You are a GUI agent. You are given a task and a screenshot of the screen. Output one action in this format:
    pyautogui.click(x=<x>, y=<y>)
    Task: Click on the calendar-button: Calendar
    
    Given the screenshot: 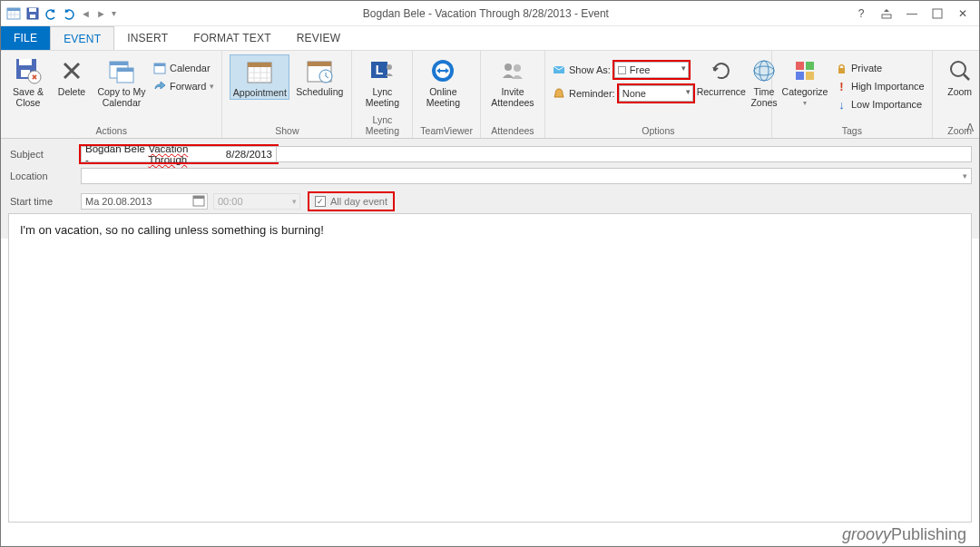 What is the action you would take?
    pyautogui.click(x=183, y=68)
    